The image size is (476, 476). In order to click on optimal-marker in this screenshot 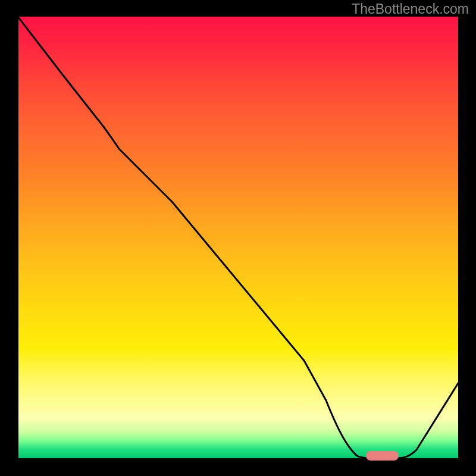, I will do `click(382, 456)`.